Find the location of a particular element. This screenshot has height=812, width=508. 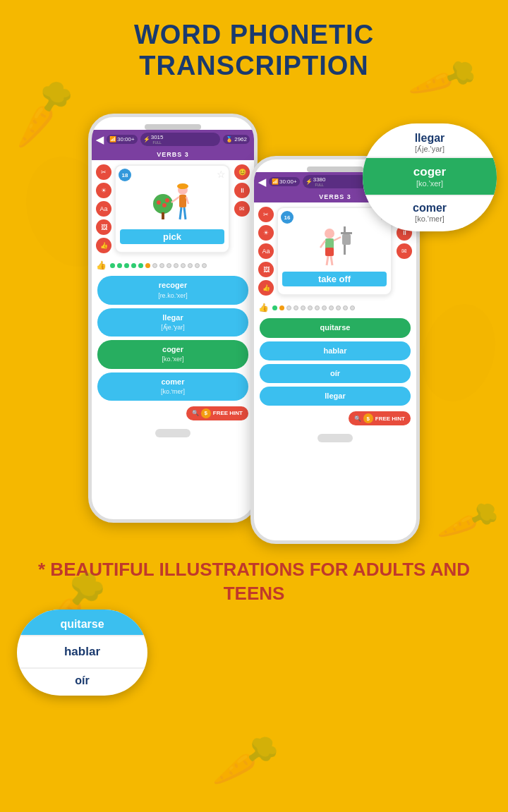

card-star-left: ☆ is located at coordinates (222, 174).